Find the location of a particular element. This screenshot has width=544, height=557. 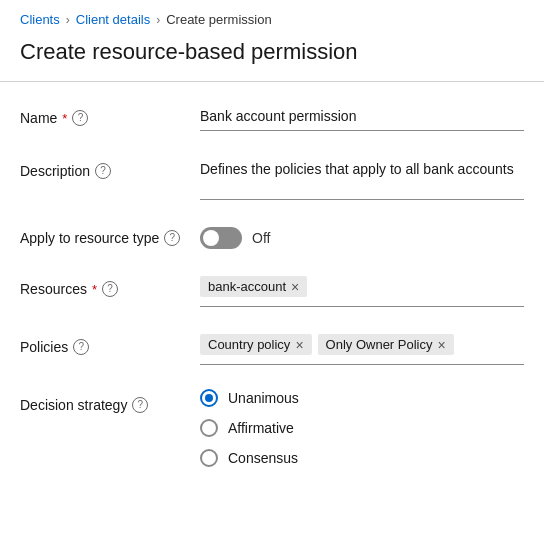

apply-resource-type-help-icon: ? is located at coordinates (172, 238).